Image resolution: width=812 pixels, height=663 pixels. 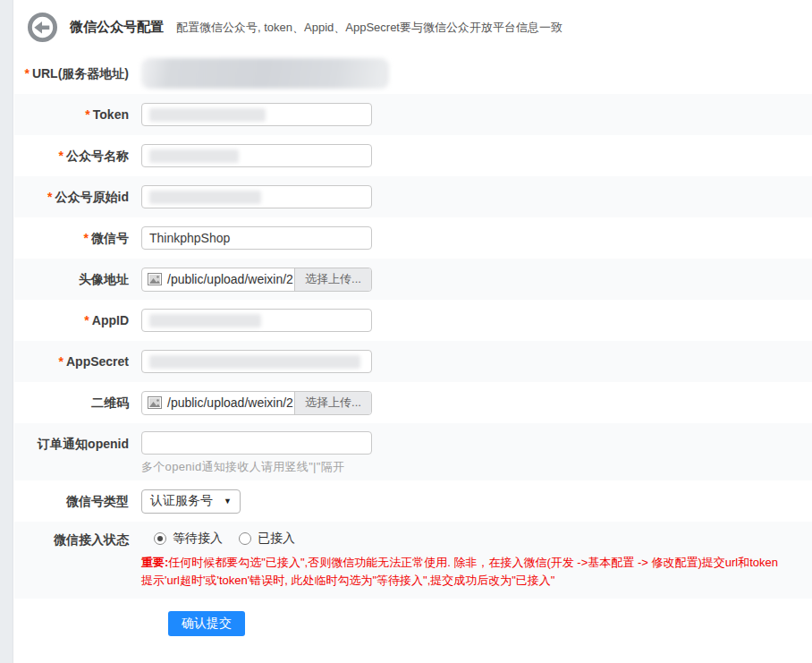 What do you see at coordinates (231, 403) in the screenshot?
I see `qrcode-path-text: /public/upload/weixin/2` at bounding box center [231, 403].